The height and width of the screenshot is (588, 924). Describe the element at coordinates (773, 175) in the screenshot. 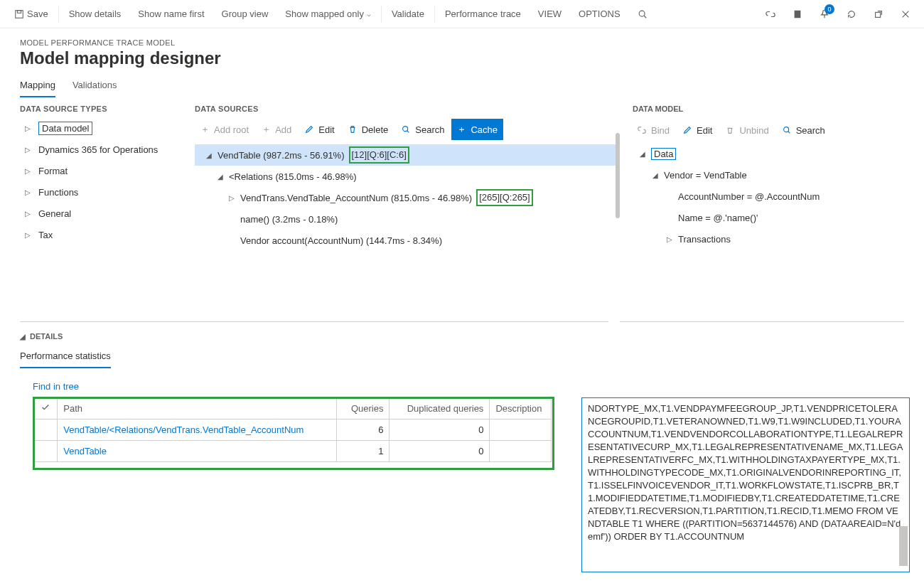

I see `dm-row-vendor: ◢Vendor = VendTable` at that location.